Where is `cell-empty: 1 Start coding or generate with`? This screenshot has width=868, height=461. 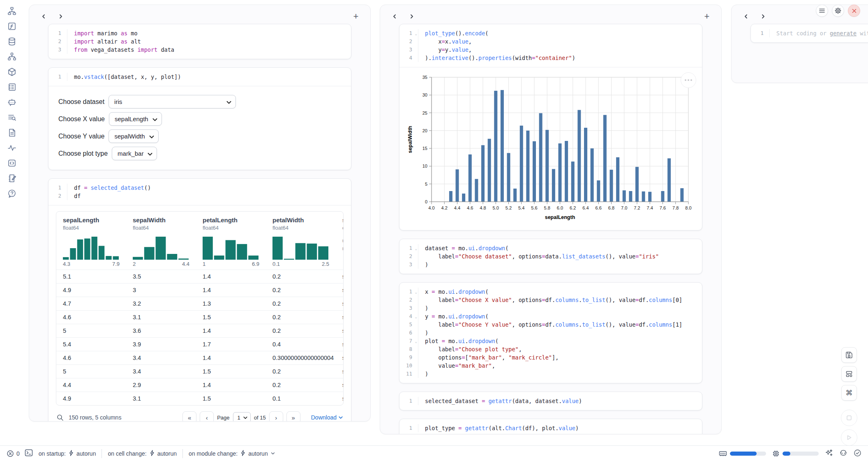 cell-empty: 1 Start coding or generate with is located at coordinates (809, 33).